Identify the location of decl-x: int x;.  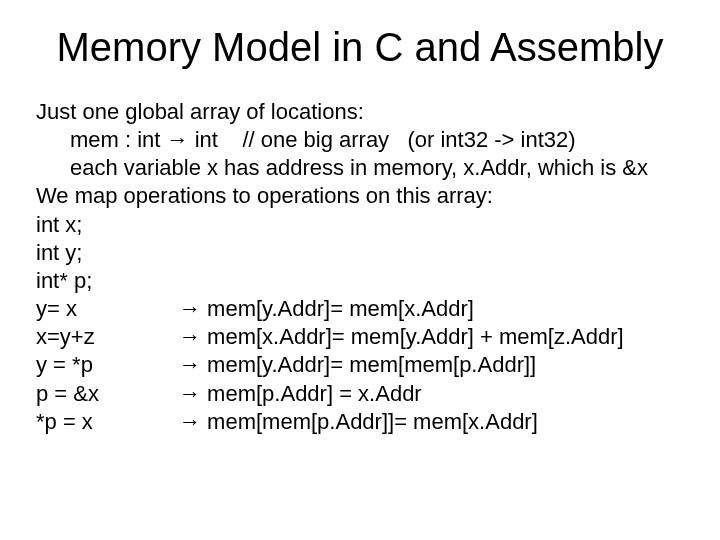
(360, 225).